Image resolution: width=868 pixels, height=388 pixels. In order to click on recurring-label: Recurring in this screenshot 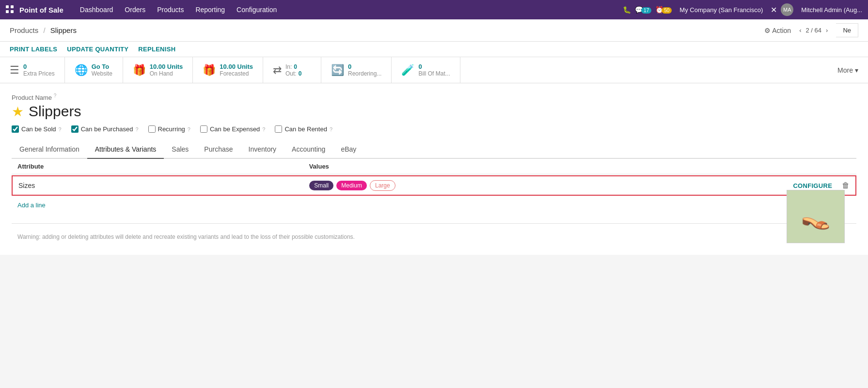, I will do `click(172, 129)`.